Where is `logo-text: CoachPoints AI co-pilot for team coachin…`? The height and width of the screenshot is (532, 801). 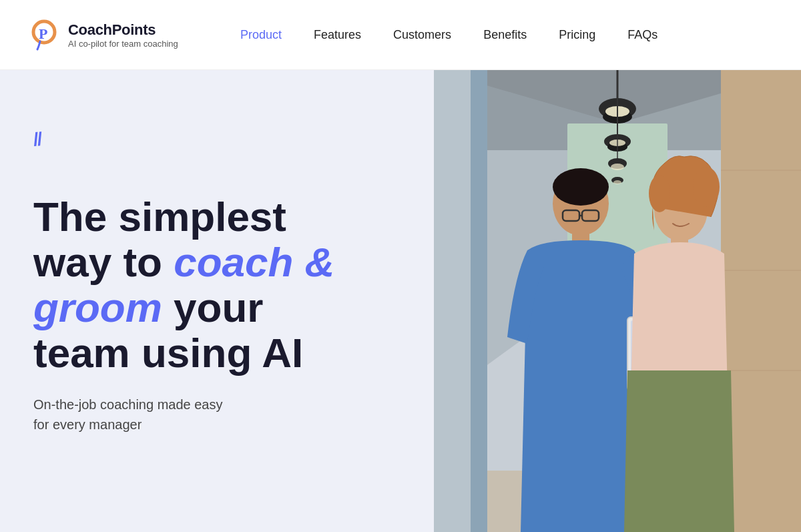 logo-text: CoachPoints AI co-pilot for team coachin… is located at coordinates (123, 35).